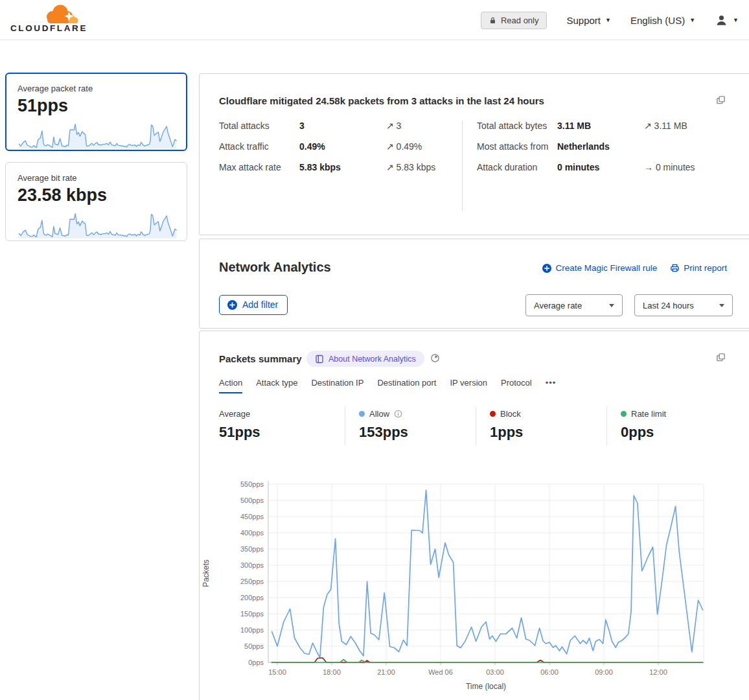 The height and width of the screenshot is (700, 749). Describe the element at coordinates (474, 284) in the screenshot. I see `network-analytics-card: Network Analytics Create Magic Firewall …` at that location.